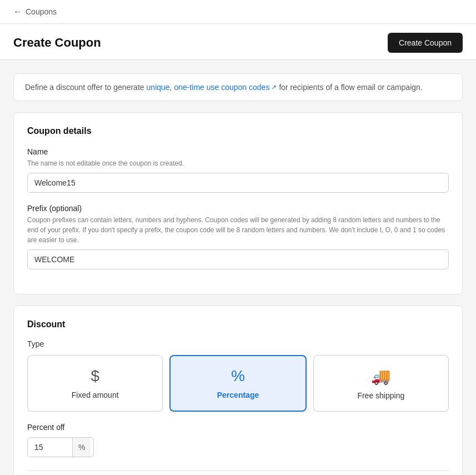  Describe the element at coordinates (81, 447) in the screenshot. I see `percent-symbol: %` at that location.